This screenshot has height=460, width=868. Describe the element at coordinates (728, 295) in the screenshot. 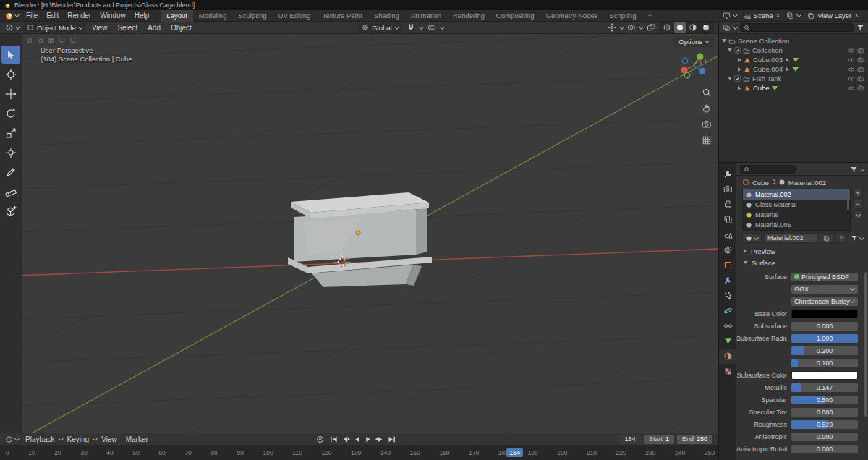

I see `properties-tab-particles` at that location.